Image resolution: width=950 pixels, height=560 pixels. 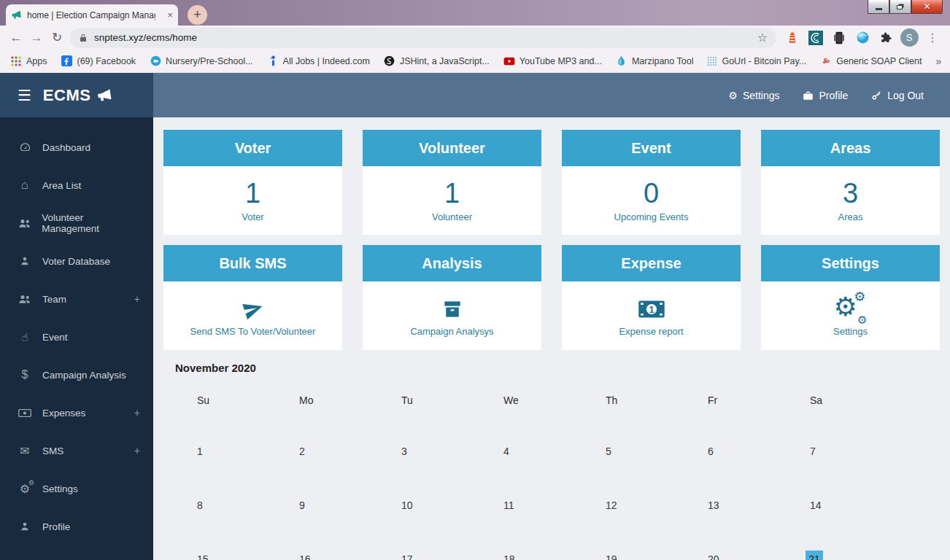 What do you see at coordinates (226, 505) in the screenshot?
I see `calendar-date-cell: 8` at bounding box center [226, 505].